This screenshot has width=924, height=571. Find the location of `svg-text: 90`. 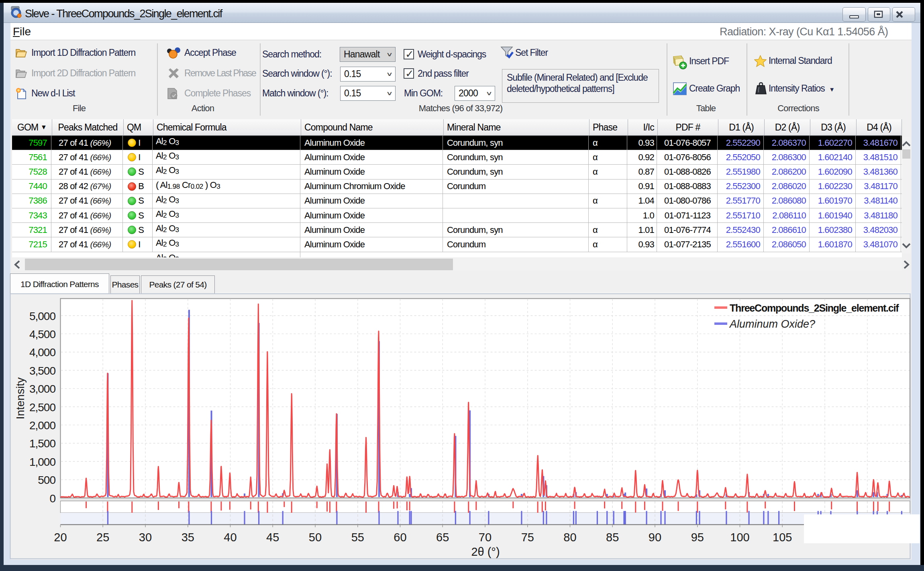

svg-text: 90 is located at coordinates (655, 537).